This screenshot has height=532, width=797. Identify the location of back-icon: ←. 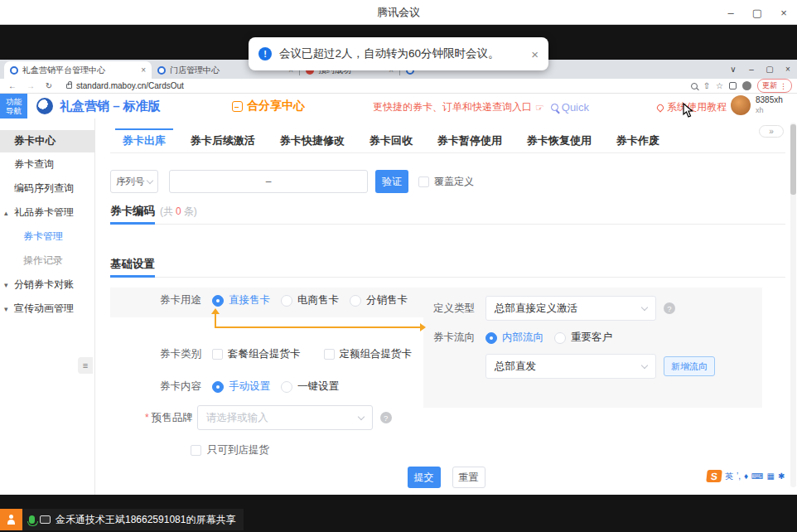
(12, 86).